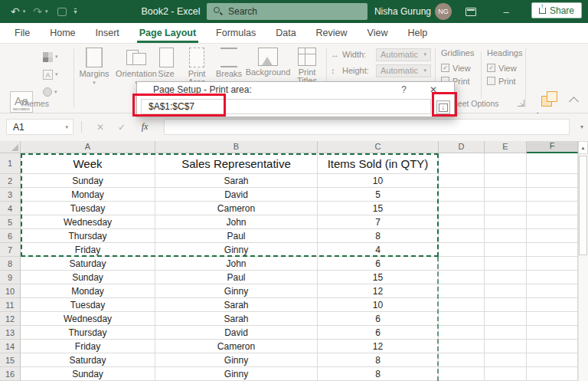 The width and height of the screenshot is (588, 381). Describe the element at coordinates (471, 11) in the screenshot. I see `ribbon-display-options-icon` at that location.